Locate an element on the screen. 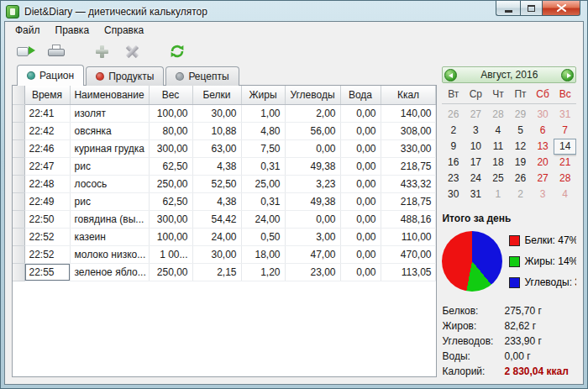 Image resolution: width=588 pixels, height=389 pixels. table-row: 22:41изолят100,0030,001,002,000,00140,00 is located at coordinates (224, 113).